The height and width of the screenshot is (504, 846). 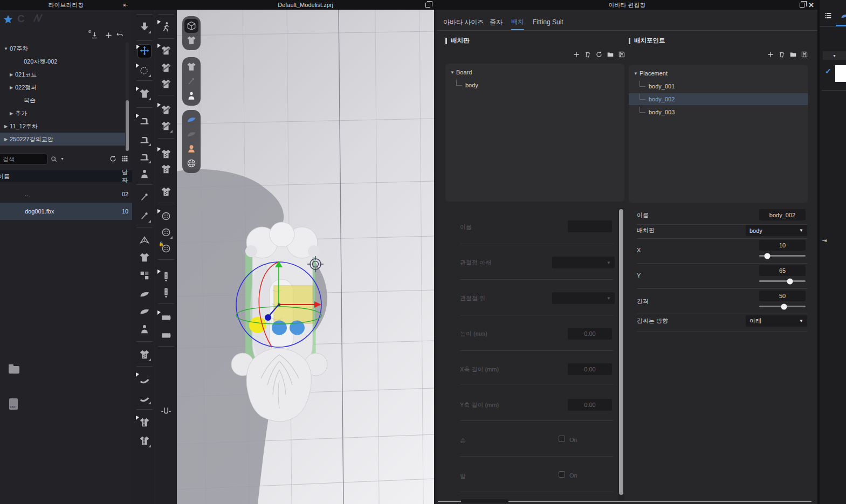 What do you see at coordinates (145, 51) in the screenshot?
I see `move-transform-icon` at bounding box center [145, 51].